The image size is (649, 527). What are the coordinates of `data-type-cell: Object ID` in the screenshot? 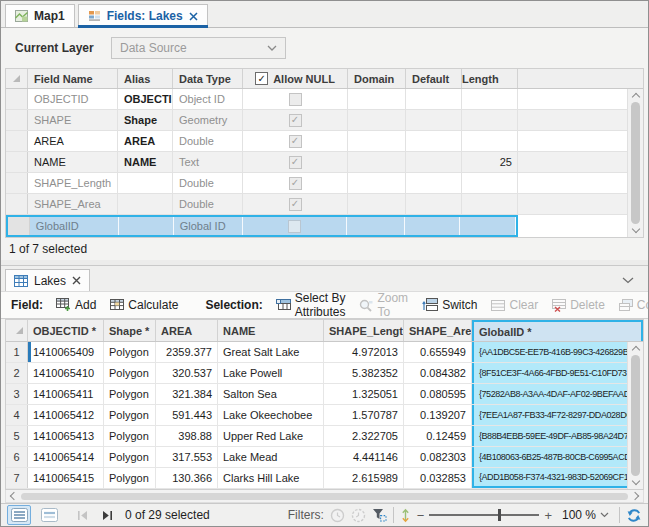 It's located at (208, 99).